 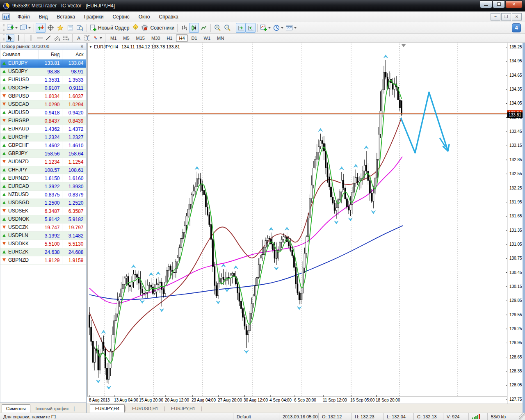 What do you see at coordinates (158, 28) in the screenshot?
I see `expert-advisors-button: Советники` at bounding box center [158, 28].